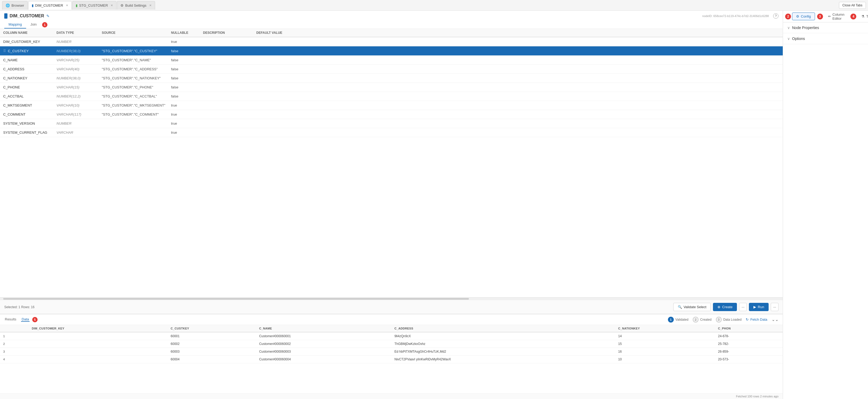  Describe the element at coordinates (27, 123) in the screenshot. I see `mapping-row-name: SYSTEM_VERSION` at that location.